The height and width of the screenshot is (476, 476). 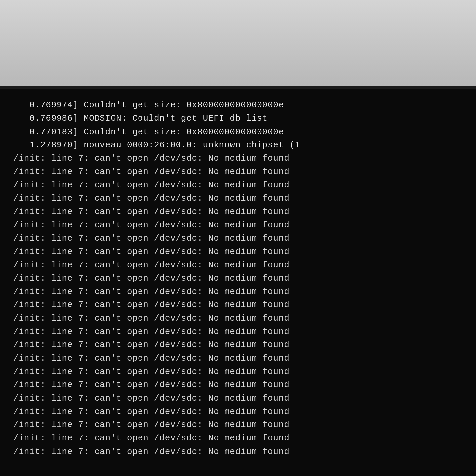 I want to click on kernel-log-line: 1.278970] nouveau 0000:26:00.0: unknown …, so click(x=238, y=145).